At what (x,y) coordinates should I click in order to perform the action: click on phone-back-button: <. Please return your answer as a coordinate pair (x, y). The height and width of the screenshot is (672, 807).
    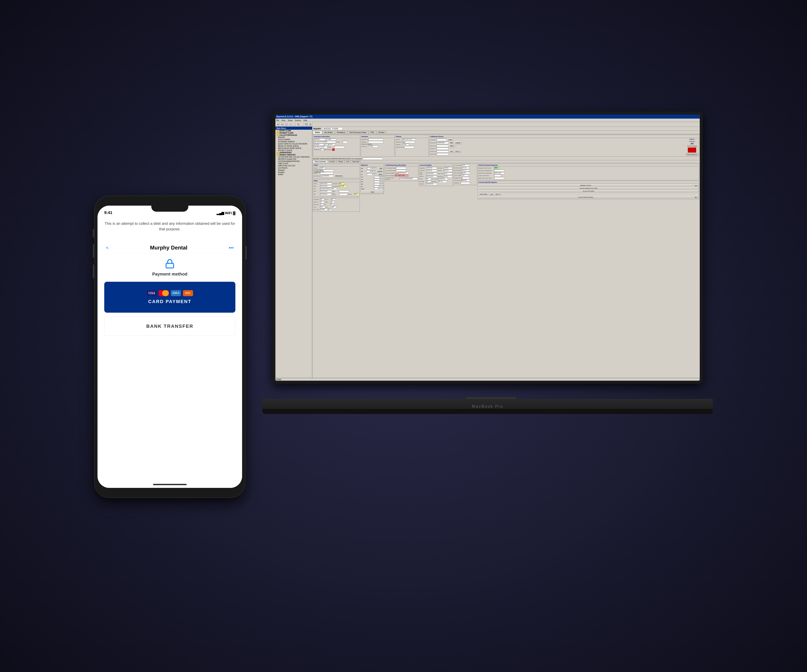
    Looking at the image, I should click on (108, 248).